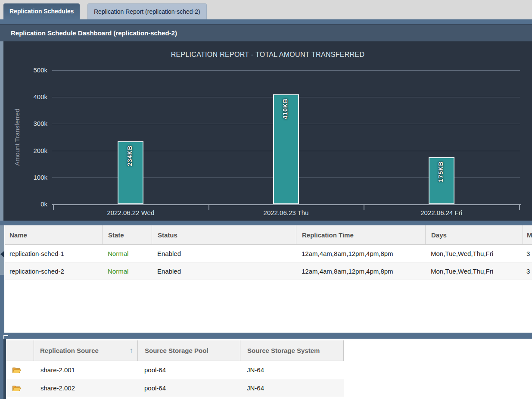 This screenshot has height=399, width=532. What do you see at coordinates (527, 235) in the screenshot?
I see `column-header-clipped: M` at bounding box center [527, 235].